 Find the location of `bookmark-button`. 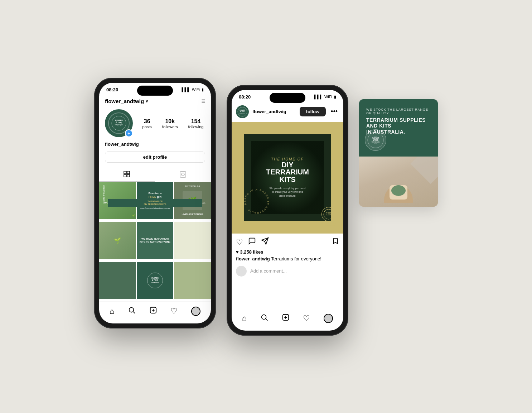

bookmark-button is located at coordinates (335, 242).